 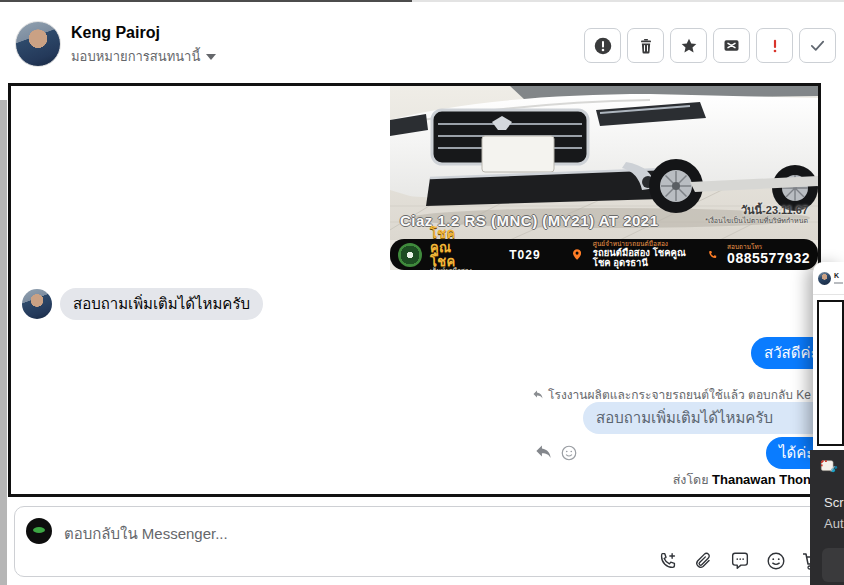 What do you see at coordinates (577, 254) in the screenshot?
I see `location-pin-icon` at bounding box center [577, 254].